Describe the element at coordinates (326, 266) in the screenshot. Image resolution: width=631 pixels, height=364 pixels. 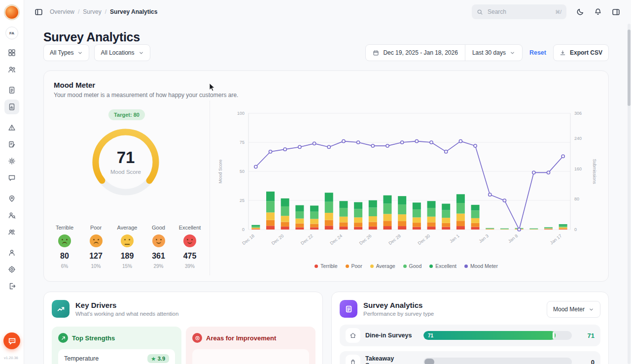
I see `legend-item-terrible: Terrible` at that location.